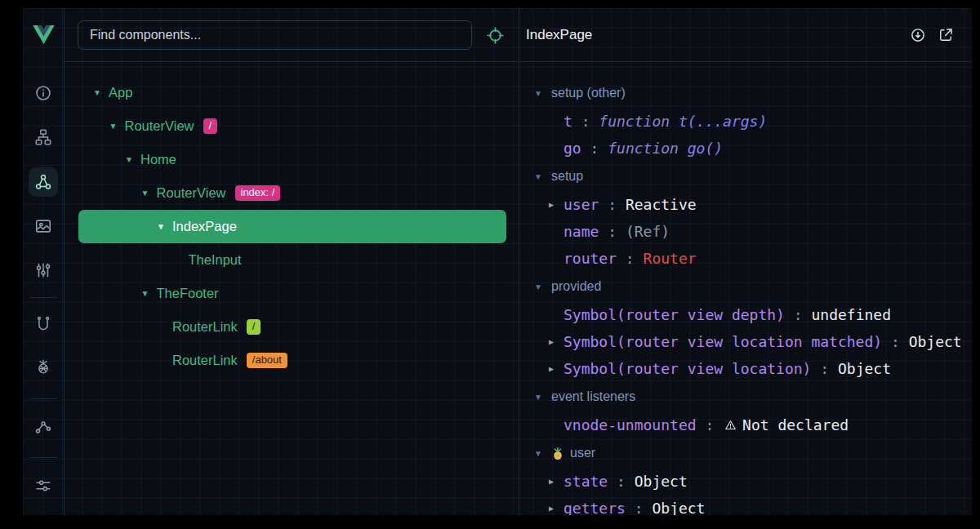  I want to click on route-badge: index: /, so click(258, 193).